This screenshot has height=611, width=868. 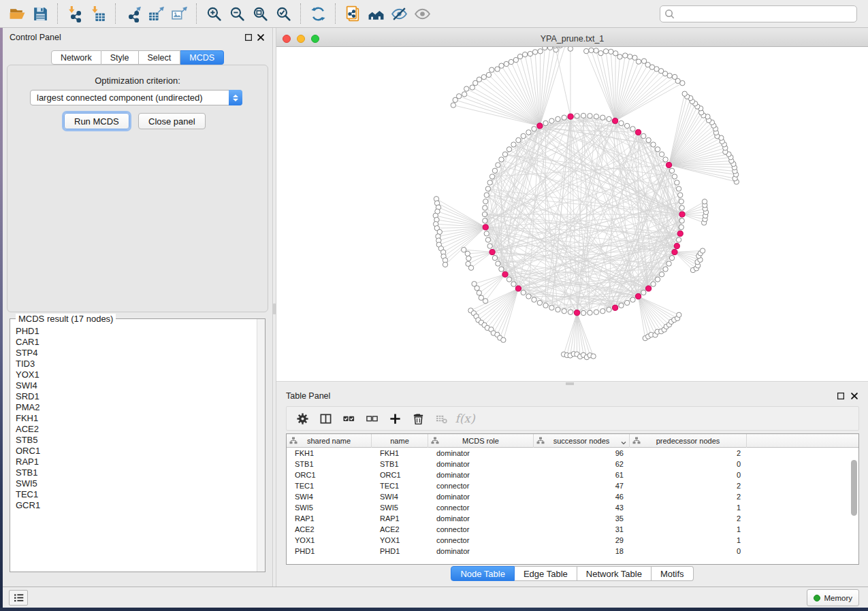 What do you see at coordinates (573, 497) in the screenshot?
I see `table-row: SWI4SWI4dominator462` at bounding box center [573, 497].